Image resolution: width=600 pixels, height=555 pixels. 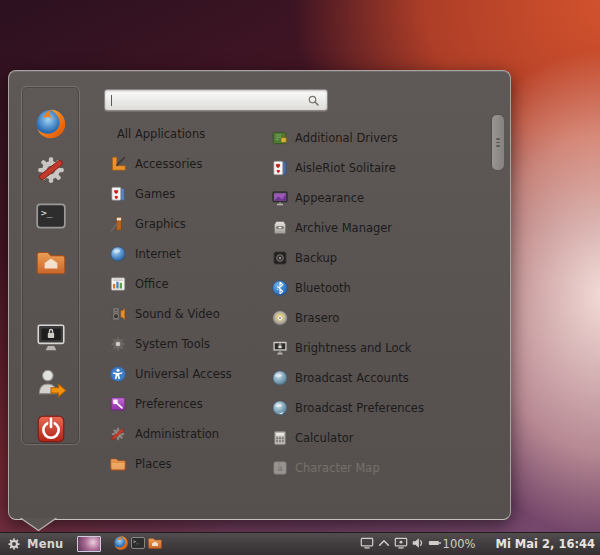 What do you see at coordinates (317, 318) in the screenshot?
I see `app-label: Brasero` at bounding box center [317, 318].